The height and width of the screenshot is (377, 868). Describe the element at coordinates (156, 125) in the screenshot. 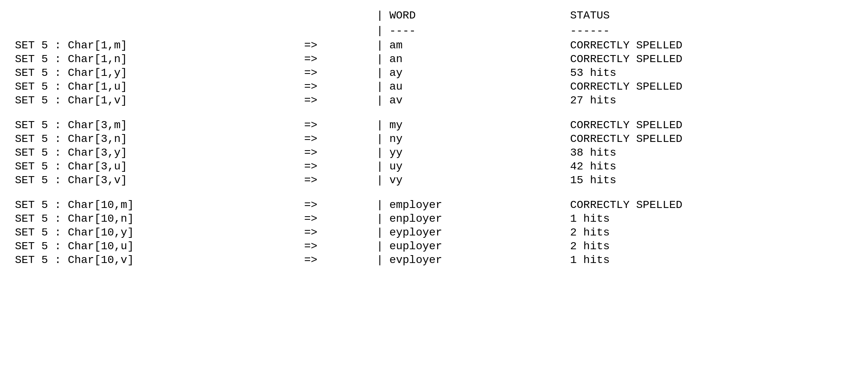

I see `set-cell: SET 5 : Char[3,m]` at that location.